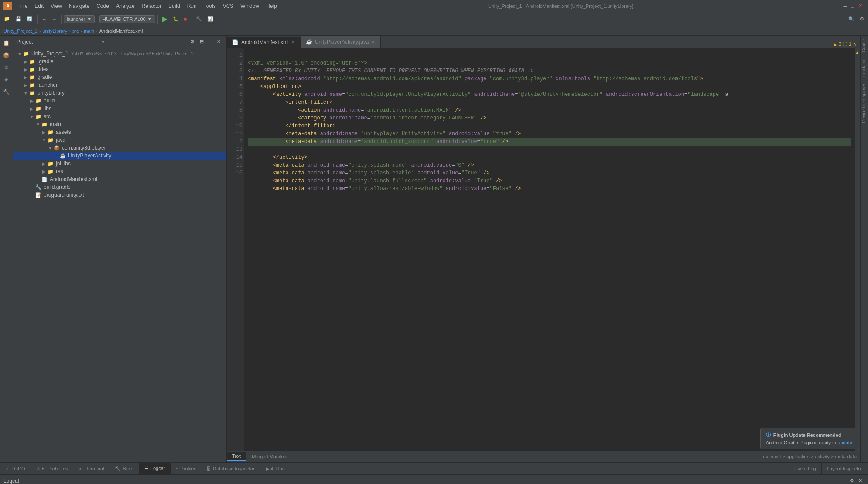 The image size is (868, 484). I want to click on tree-arrow-unitylibrary: ▼, so click(26, 93).